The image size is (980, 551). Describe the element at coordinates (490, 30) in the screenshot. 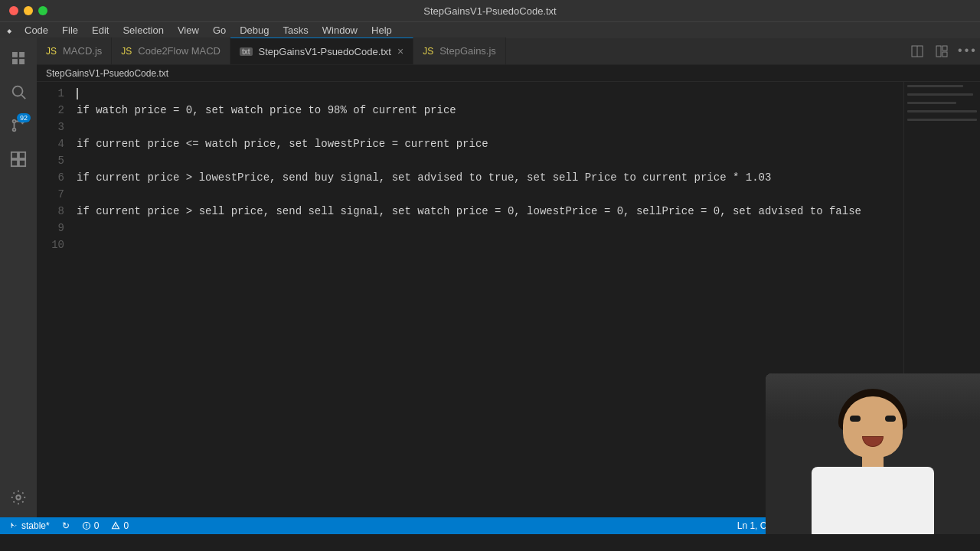

I see `menu-bar: ⬥ Code File Edit Selection View Go Debug…` at that location.